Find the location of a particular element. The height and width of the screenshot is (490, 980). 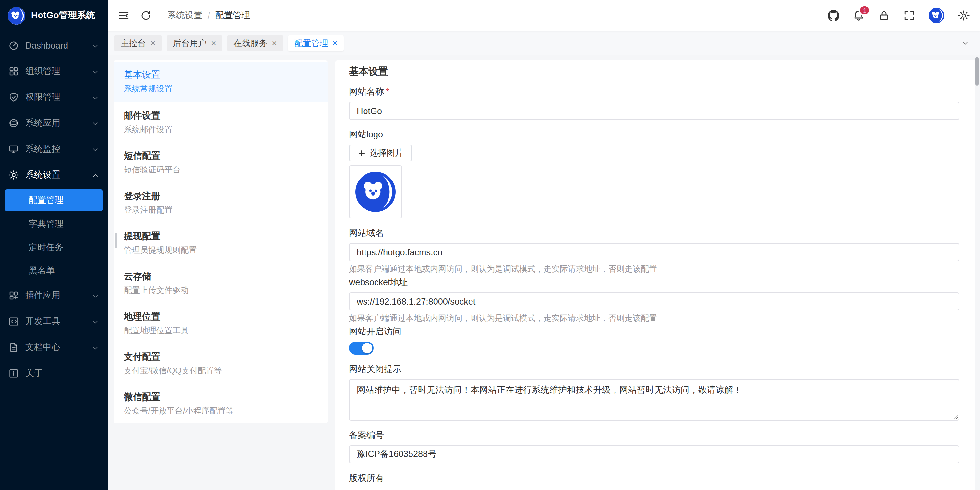

breadcrumb: 系统设置 / 配置管理 is located at coordinates (209, 16).